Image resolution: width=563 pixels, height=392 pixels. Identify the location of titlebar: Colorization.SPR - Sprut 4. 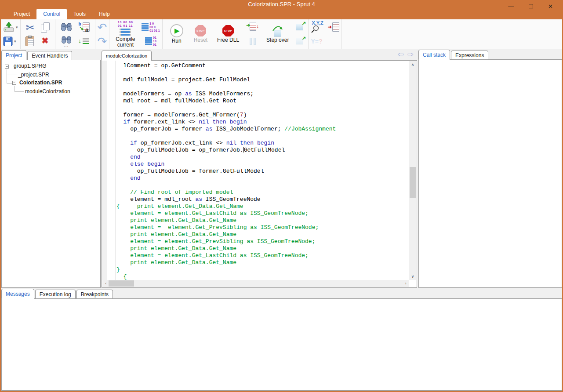
(281, 4).